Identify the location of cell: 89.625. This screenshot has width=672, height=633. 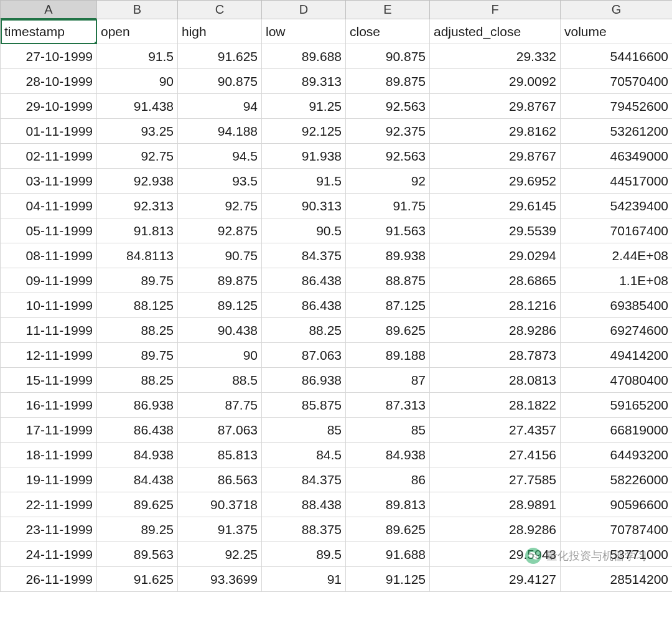
(138, 505).